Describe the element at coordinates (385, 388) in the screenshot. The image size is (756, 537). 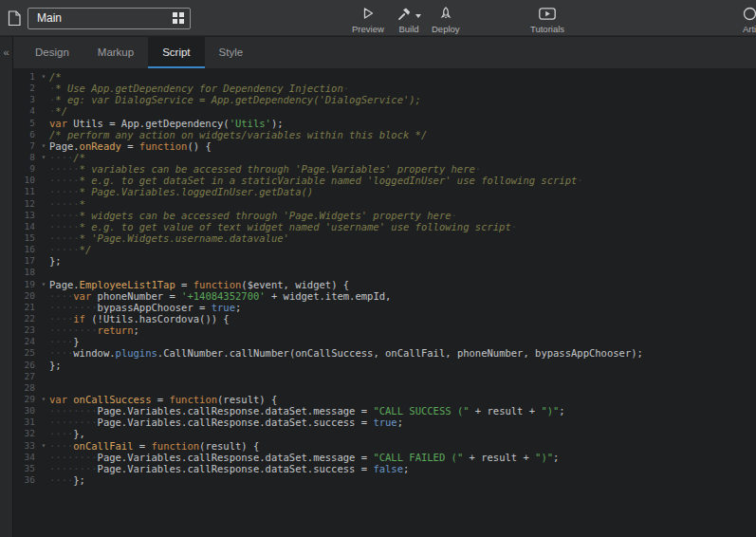
I see `code-line-28: 28` at that location.